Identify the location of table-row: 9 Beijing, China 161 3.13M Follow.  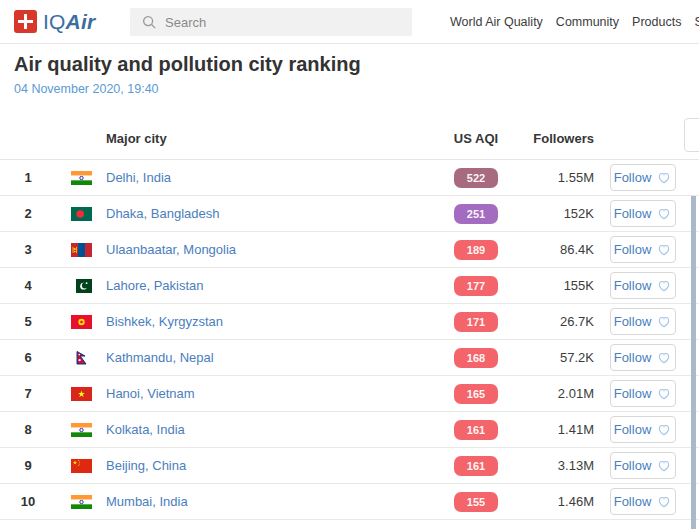
(350, 466).